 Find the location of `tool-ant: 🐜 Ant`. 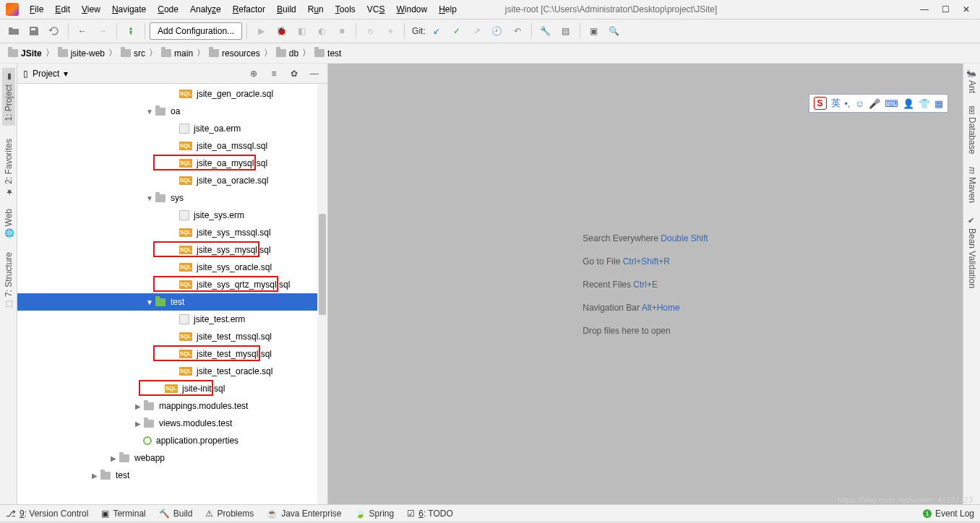

tool-ant: 🐜 Ant is located at coordinates (972, 81).